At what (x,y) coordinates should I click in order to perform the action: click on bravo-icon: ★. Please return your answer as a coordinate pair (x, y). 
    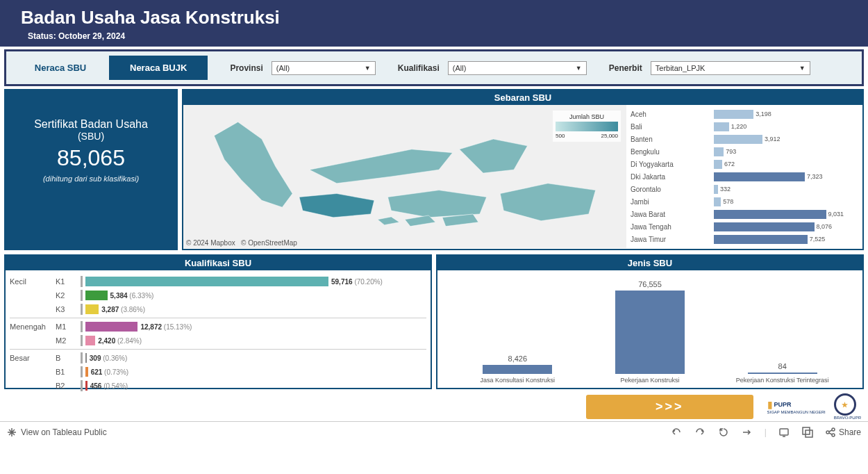
    Looking at the image, I should click on (845, 404).